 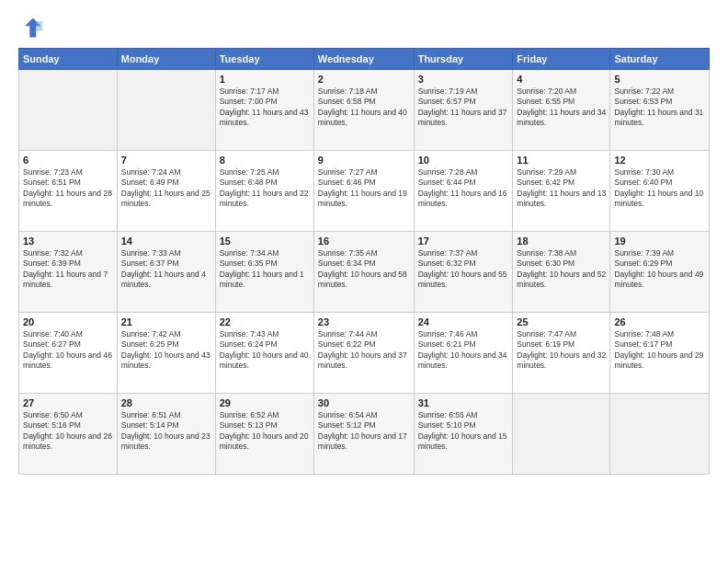 What do you see at coordinates (364, 59) in the screenshot?
I see `weekday-header-row: SundayMondayTuesdayWednesdayThursdayFrid…` at bounding box center [364, 59].